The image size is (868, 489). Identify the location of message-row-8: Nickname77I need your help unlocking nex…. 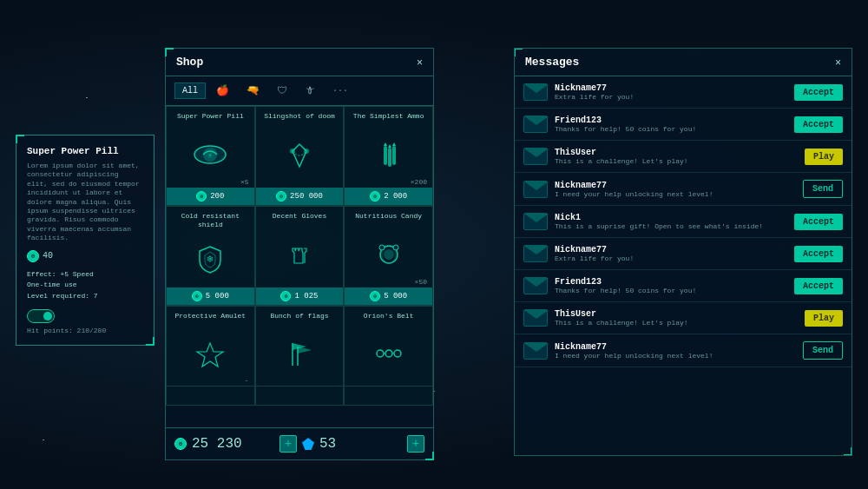
(683, 351).